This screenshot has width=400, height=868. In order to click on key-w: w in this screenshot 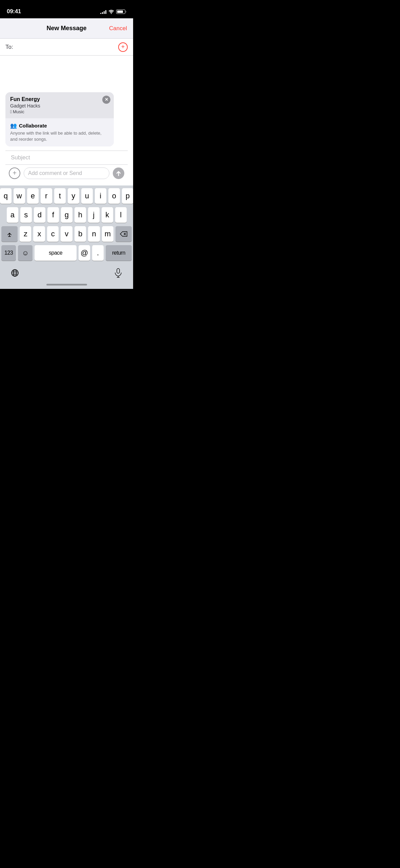, I will do `click(19, 196)`.